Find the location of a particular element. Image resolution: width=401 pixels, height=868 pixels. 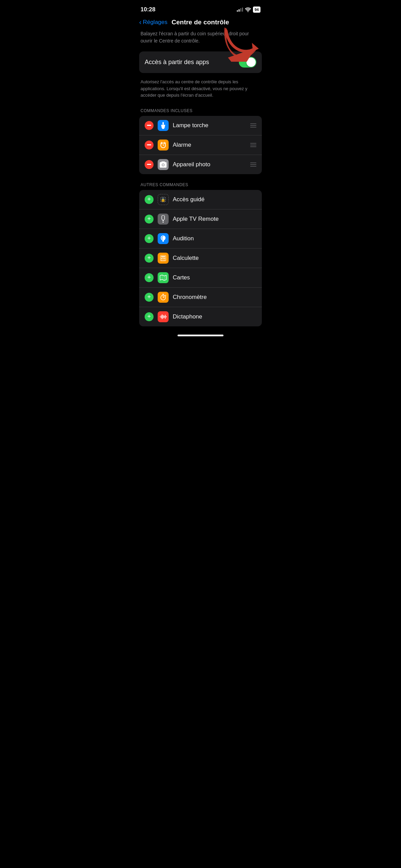

audition-icon is located at coordinates (163, 239).